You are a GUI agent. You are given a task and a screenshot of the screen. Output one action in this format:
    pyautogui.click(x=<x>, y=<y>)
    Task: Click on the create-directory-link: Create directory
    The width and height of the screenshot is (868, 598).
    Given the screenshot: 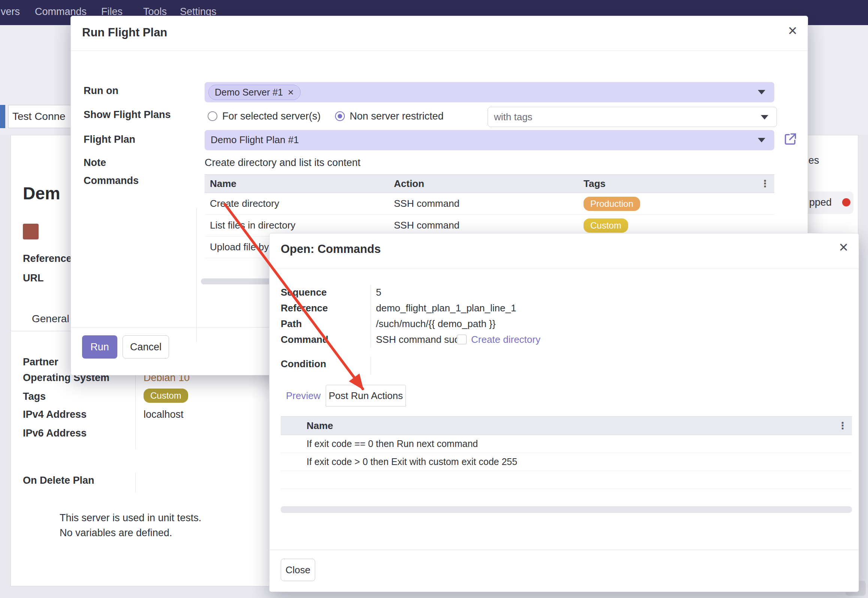 What is the action you would take?
    pyautogui.click(x=506, y=339)
    